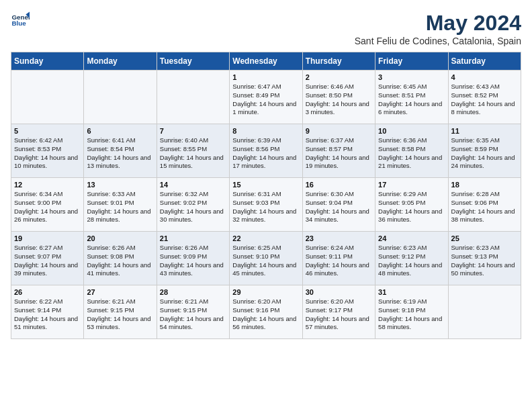  What do you see at coordinates (411, 207) in the screenshot?
I see `day-info: Sunrise: 6:29 AM Sunset: 9:05 PM Dayligh…` at bounding box center [411, 207].